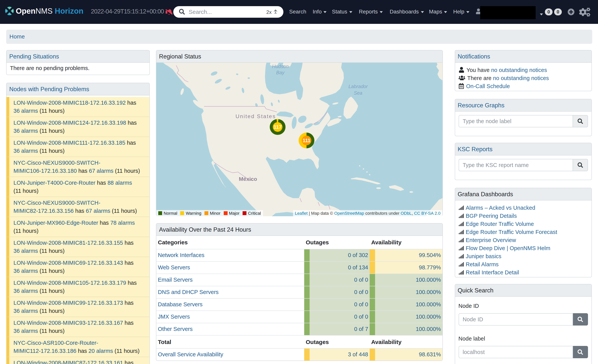 The height and width of the screenshot is (364, 598). What do you see at coordinates (358, 86) in the screenshot?
I see `svg-text: Labrador` at bounding box center [358, 86].